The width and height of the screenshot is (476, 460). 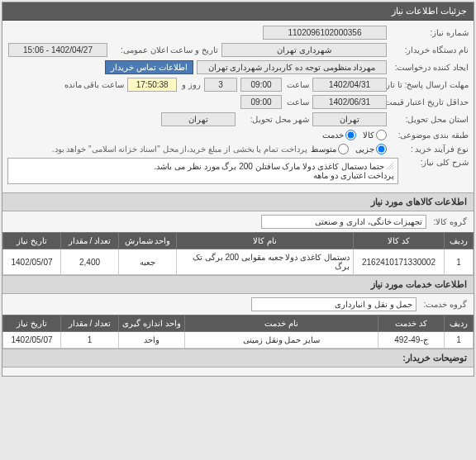 I want to click on services-th-0: ردیف, so click(x=459, y=324).